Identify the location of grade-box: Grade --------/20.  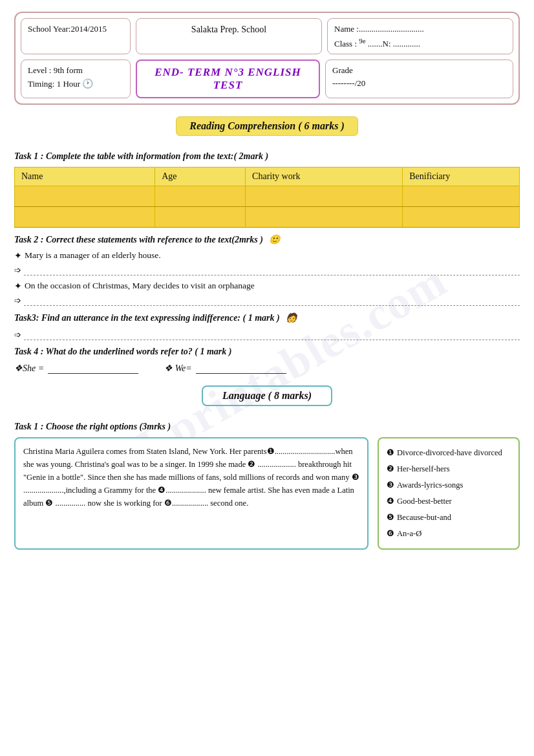
(419, 79).